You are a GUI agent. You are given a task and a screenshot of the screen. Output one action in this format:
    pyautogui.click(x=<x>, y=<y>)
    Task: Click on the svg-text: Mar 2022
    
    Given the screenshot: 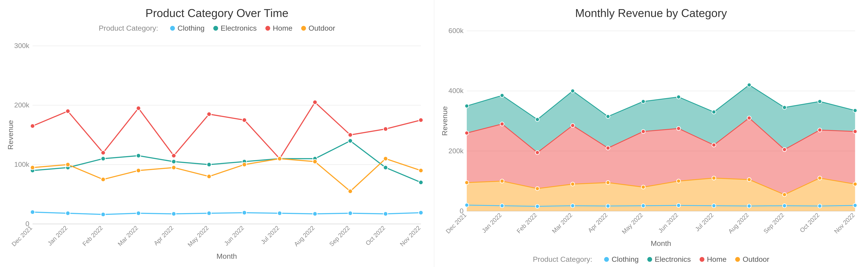 What is the action you would take?
    pyautogui.click(x=562, y=223)
    